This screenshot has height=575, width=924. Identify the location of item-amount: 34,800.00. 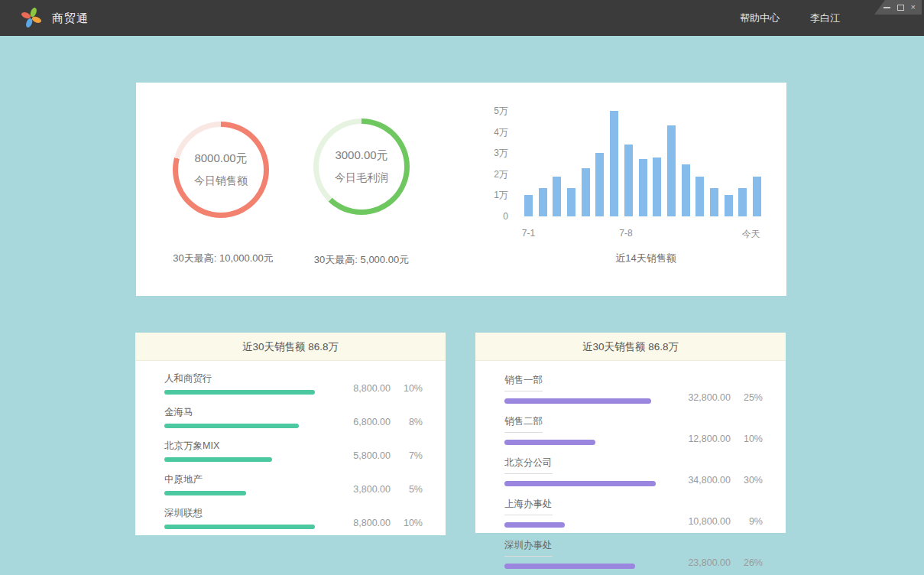
(709, 480).